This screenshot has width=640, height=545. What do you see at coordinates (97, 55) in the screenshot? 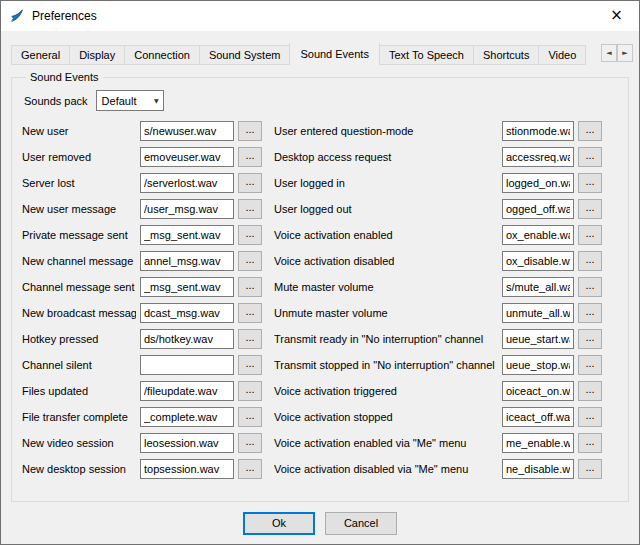
I see `tab-display: Display` at bounding box center [97, 55].